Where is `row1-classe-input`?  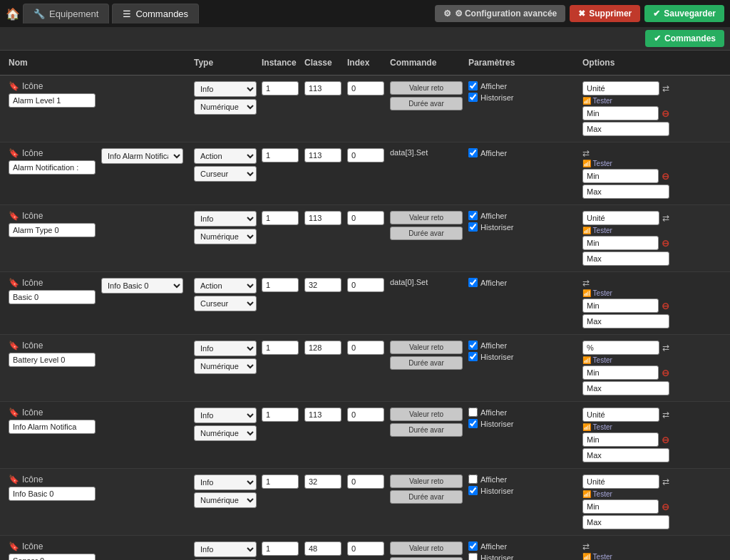 row1-classe-input is located at coordinates (323, 88).